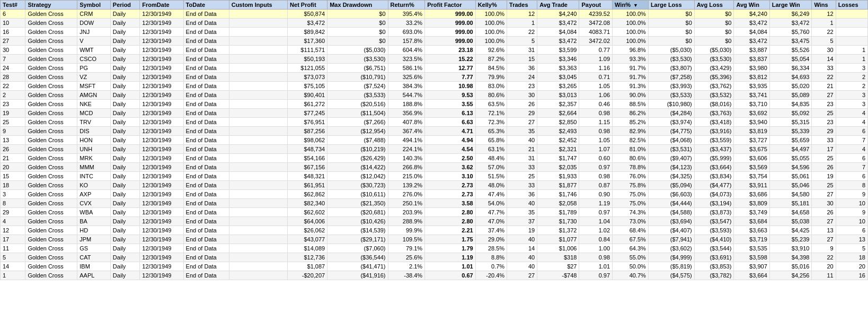  What do you see at coordinates (435, 104) in the screenshot?
I see `table-row: 23Golden CrossNKEDaily12/30/1949End of D…` at bounding box center [435, 104].